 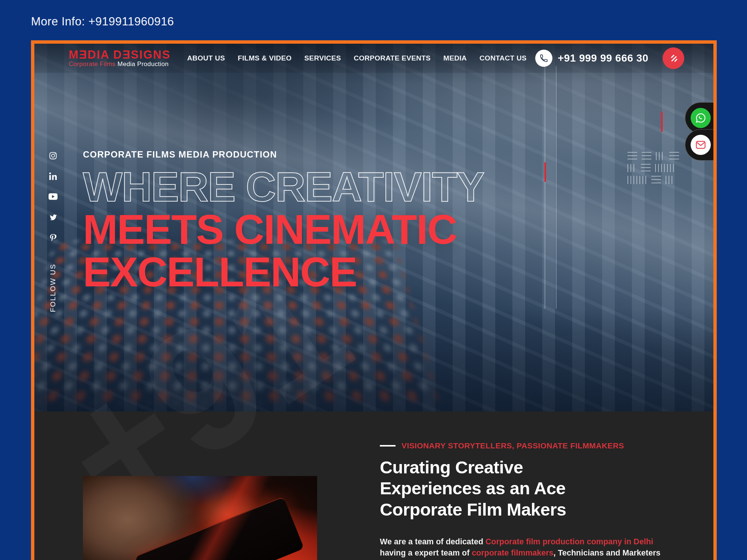 What do you see at coordinates (388, 446) in the screenshot?
I see `eyebrow-dash` at bounding box center [388, 446].